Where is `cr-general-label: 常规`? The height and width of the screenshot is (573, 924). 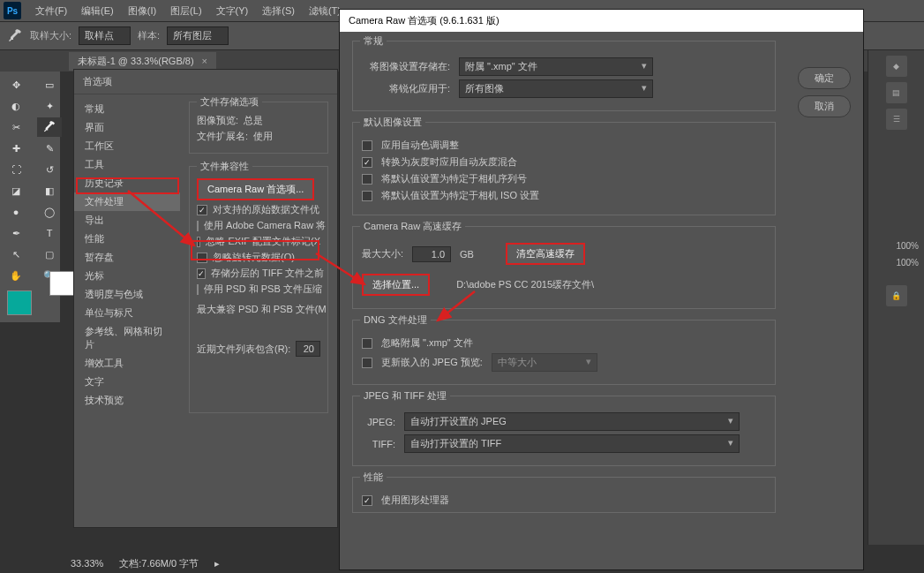
cr-general-label: 常规 is located at coordinates (373, 41).